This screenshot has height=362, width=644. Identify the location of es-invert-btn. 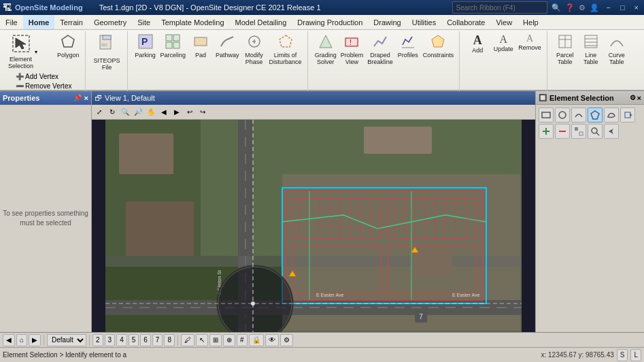
(579, 131).